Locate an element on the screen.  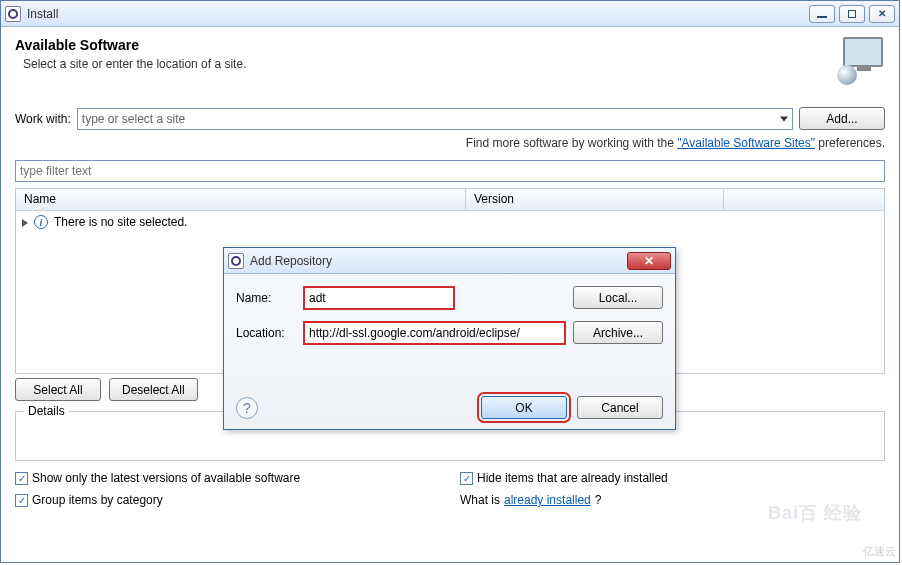
dialog-titlebar: Add Repository ✕ is located at coordinates (450, 261).